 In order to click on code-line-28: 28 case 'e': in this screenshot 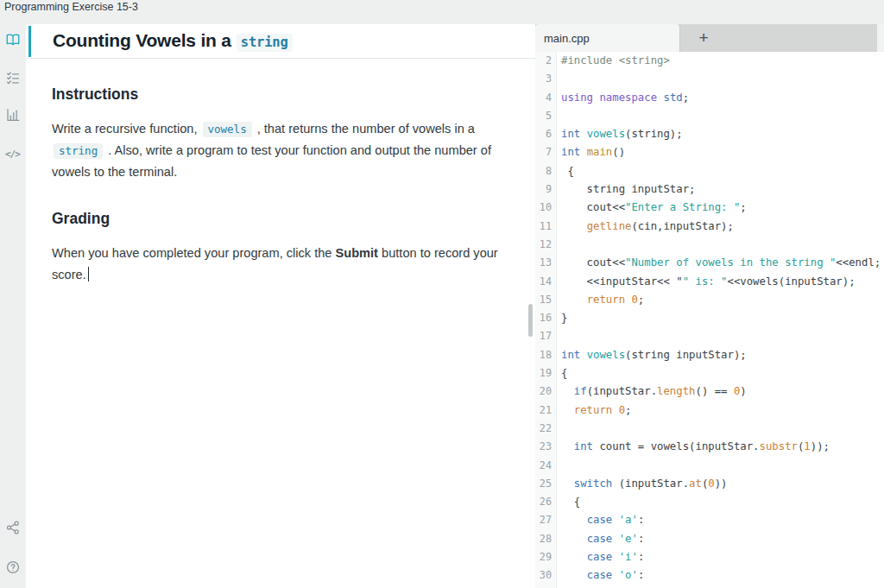, I will do `click(710, 539)`.